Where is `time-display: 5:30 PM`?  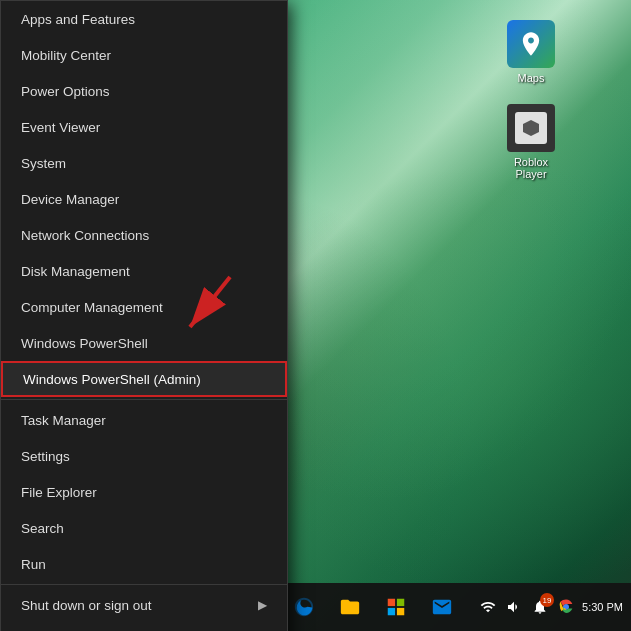 time-display: 5:30 PM is located at coordinates (602, 607).